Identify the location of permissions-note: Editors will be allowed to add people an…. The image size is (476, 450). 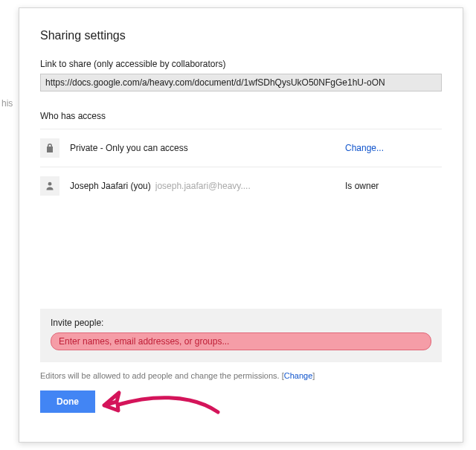
(241, 376).